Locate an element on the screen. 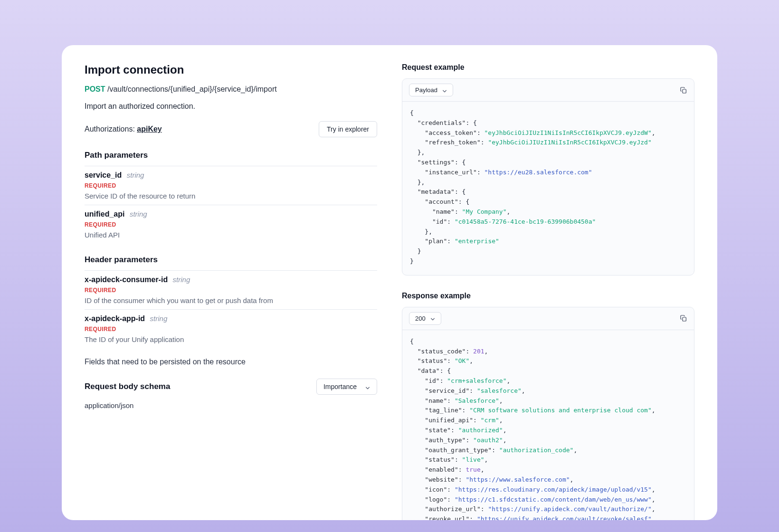 The image size is (779, 532). request-example-panel: Payload { "credentials": { "access_token… is located at coordinates (548, 177).